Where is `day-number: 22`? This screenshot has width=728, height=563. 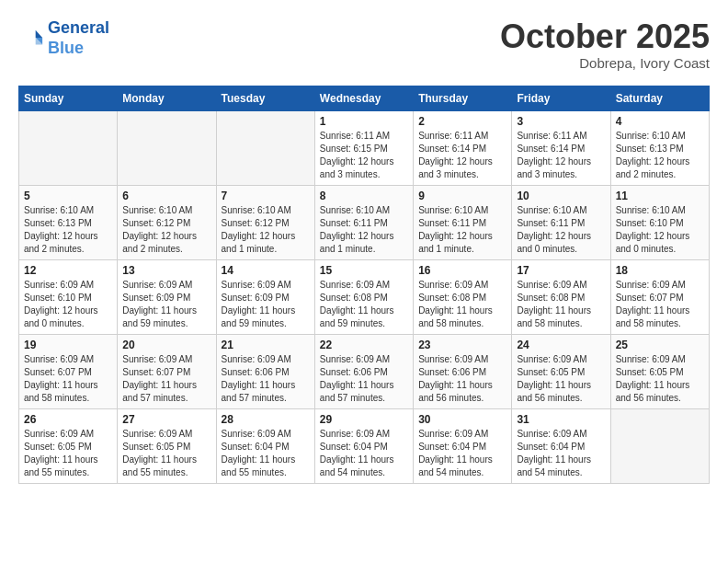 day-number: 22 is located at coordinates (364, 345).